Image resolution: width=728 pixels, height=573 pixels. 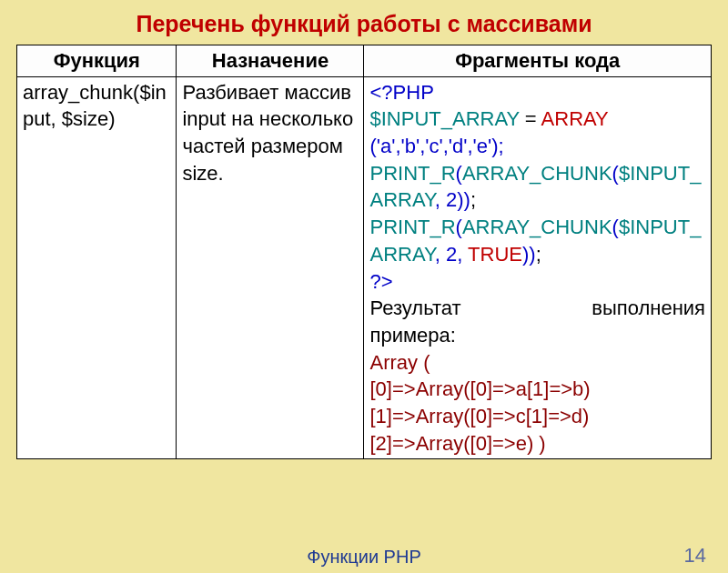 What do you see at coordinates (538, 62) in the screenshot?
I see `header-code: Фрагменты кода` at bounding box center [538, 62].